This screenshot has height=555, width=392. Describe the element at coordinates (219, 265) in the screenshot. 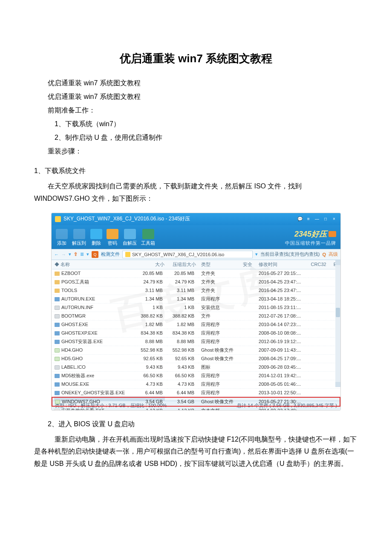

I see `col-type: 类型` at that location.